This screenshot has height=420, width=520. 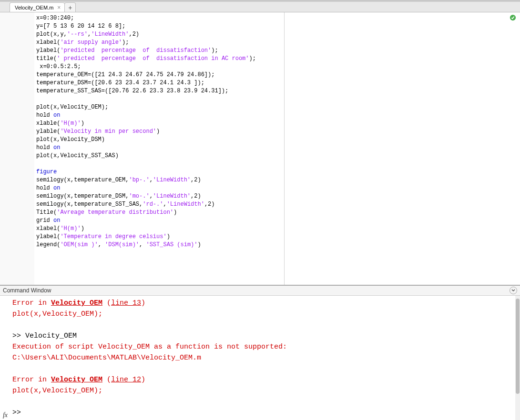 What do you see at coordinates (27, 290) in the screenshot?
I see `command-window-title: Command Window` at bounding box center [27, 290].